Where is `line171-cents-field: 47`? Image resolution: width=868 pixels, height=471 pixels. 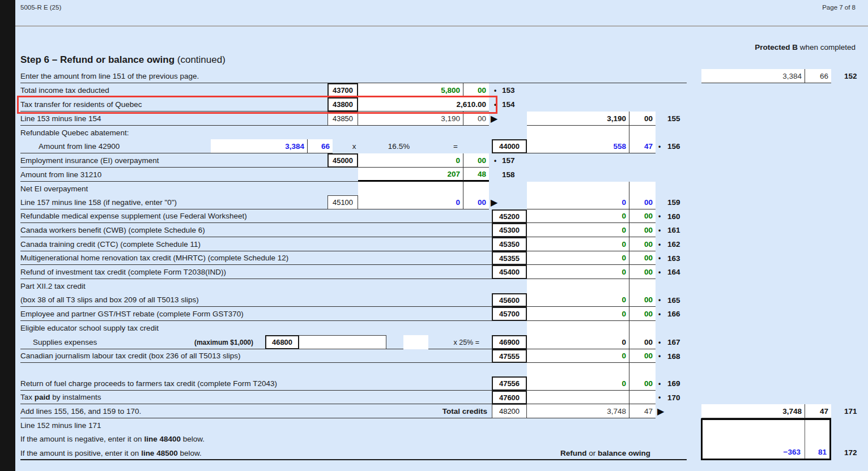
line171-cents-field: 47 is located at coordinates (643, 411).